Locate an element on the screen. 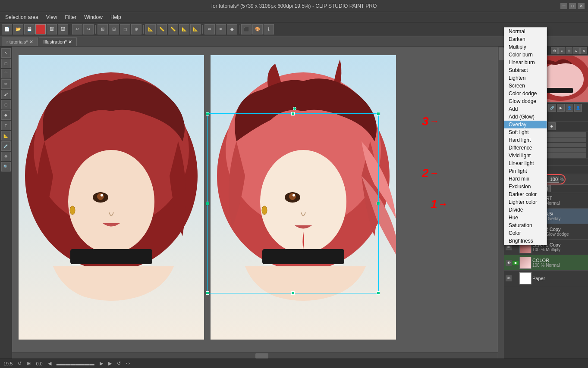 The height and width of the screenshot is (368, 588). nav-right: ▶ is located at coordinates (101, 364).